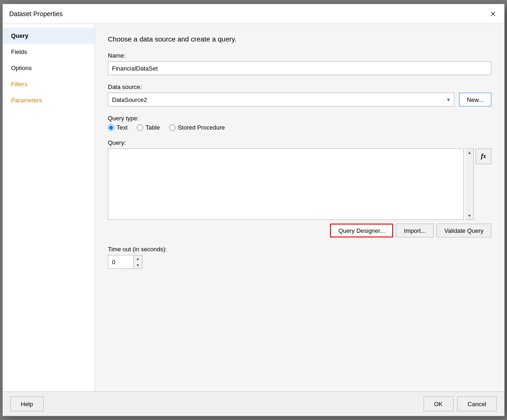  Describe the element at coordinates (439, 404) in the screenshot. I see `ok-button: OK` at that location.